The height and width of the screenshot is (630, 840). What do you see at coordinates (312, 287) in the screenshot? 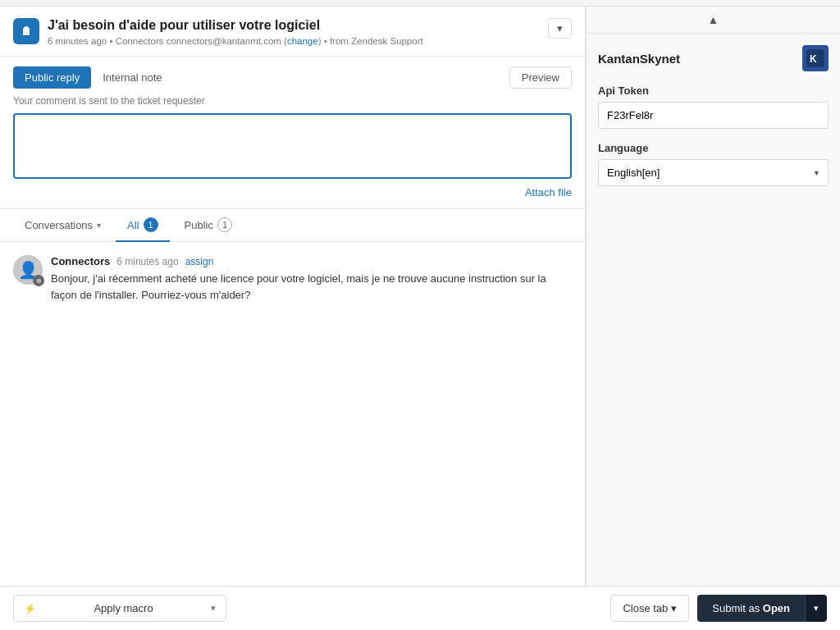
I see `message-body: Bonjour, j'ai récemment acheté une licen…` at bounding box center [312, 287].